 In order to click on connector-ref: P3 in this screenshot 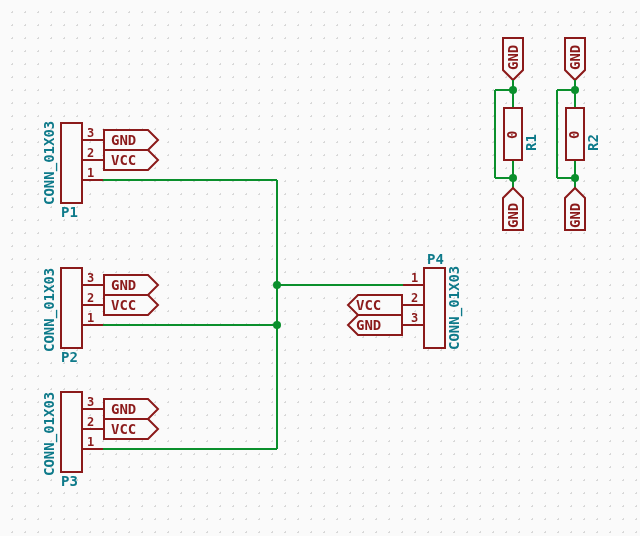, I will do `click(70, 481)`.